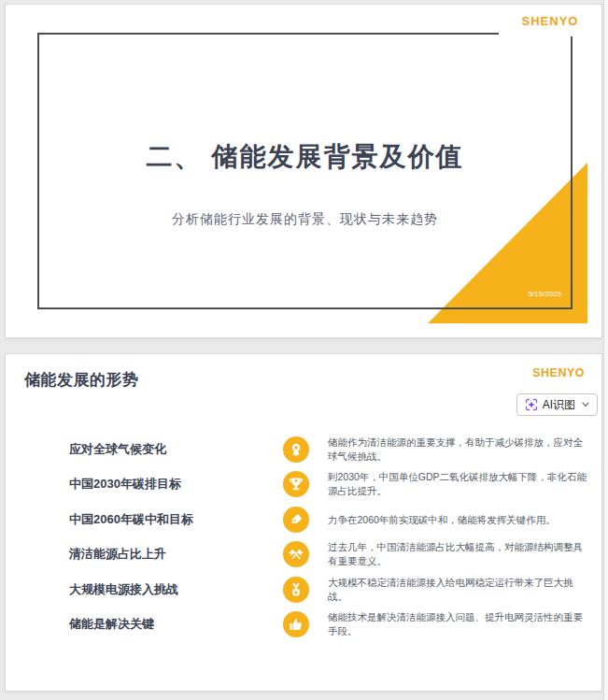 The height and width of the screenshot is (700, 608). Describe the element at coordinates (296, 624) in the screenshot. I see `thumbs-up-icon` at that location.